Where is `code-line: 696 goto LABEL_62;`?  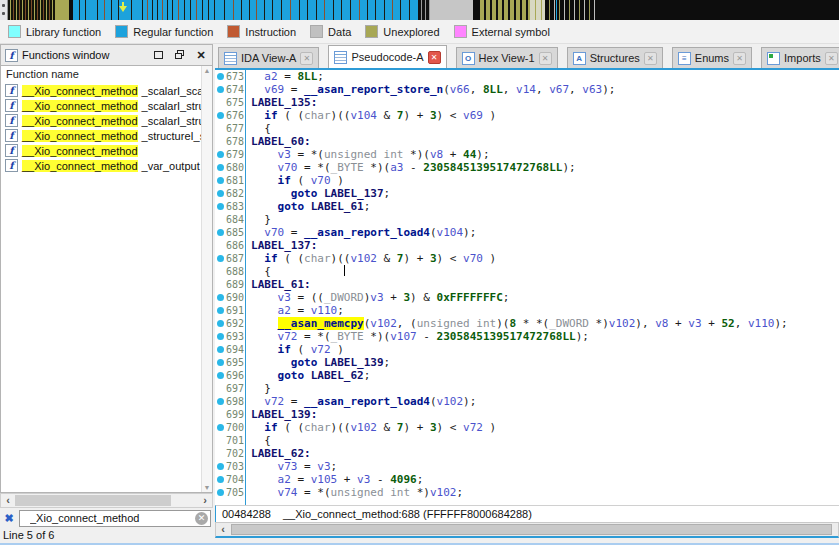 code-line: 696 goto LABEL_62; is located at coordinates (527, 376).